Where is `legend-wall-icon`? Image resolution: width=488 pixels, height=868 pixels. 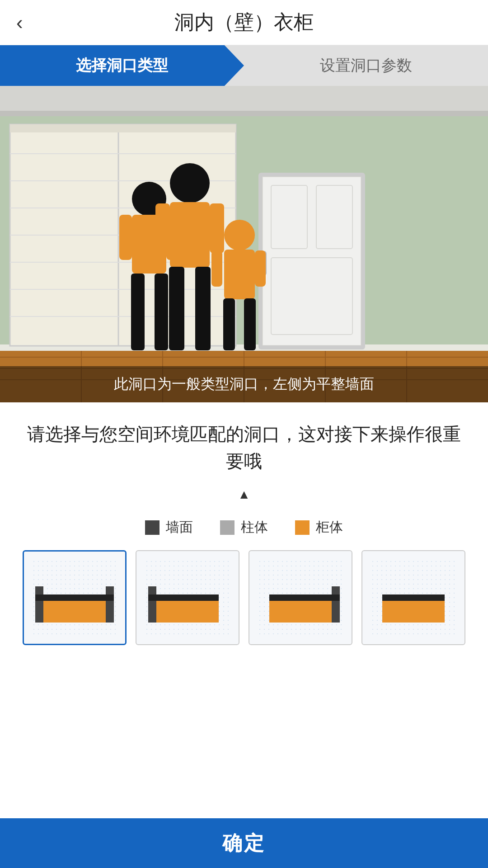 legend-wall-icon is located at coordinates (152, 528).